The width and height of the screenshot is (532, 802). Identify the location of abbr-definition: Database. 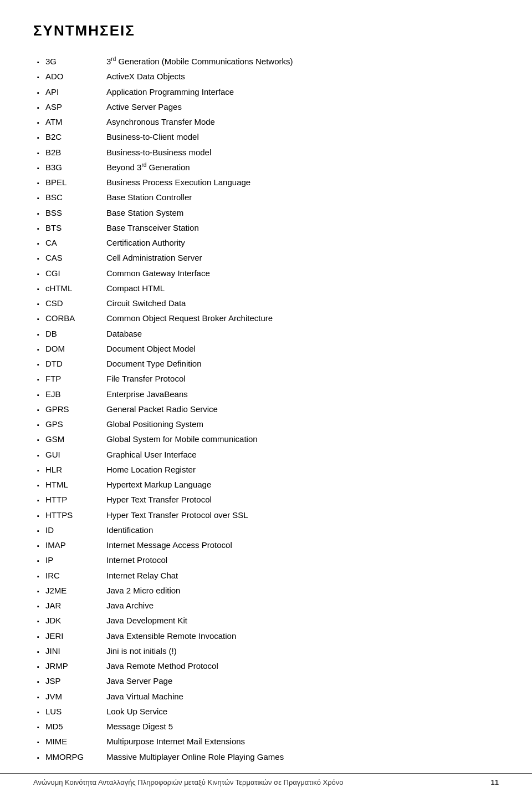
(124, 334).